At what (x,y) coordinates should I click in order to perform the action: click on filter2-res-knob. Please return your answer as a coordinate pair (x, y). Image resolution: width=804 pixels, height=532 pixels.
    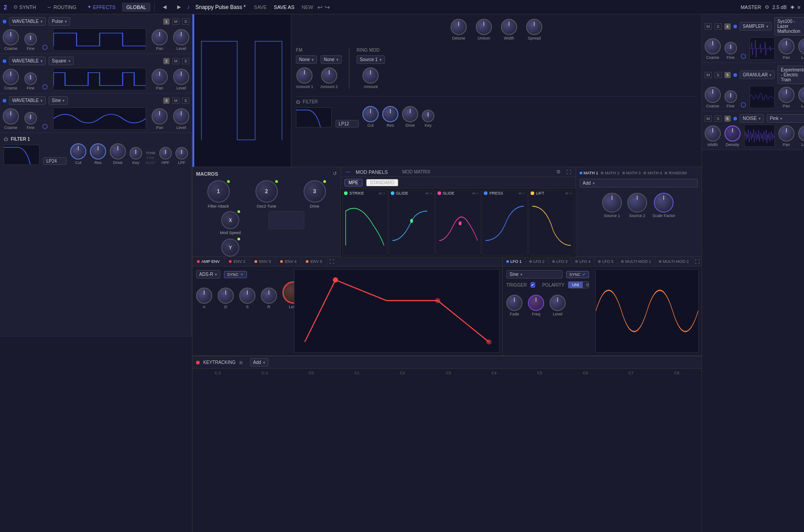
    Looking at the image, I should click on (390, 114).